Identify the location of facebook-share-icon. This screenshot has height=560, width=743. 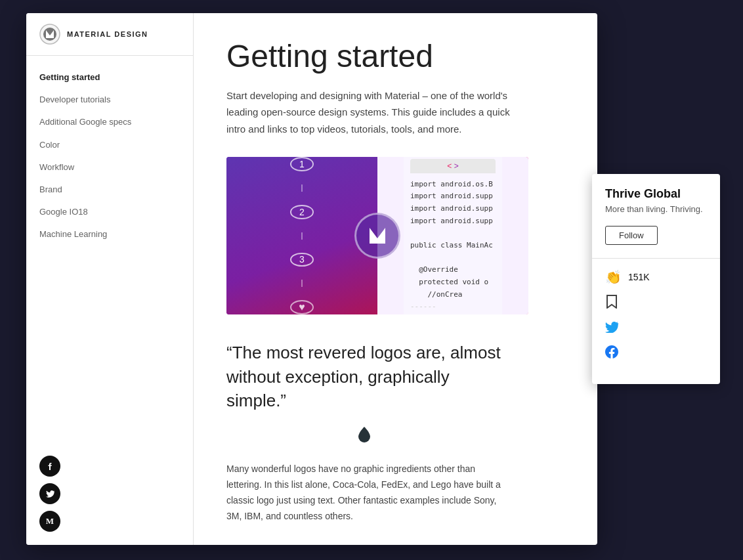
(612, 353).